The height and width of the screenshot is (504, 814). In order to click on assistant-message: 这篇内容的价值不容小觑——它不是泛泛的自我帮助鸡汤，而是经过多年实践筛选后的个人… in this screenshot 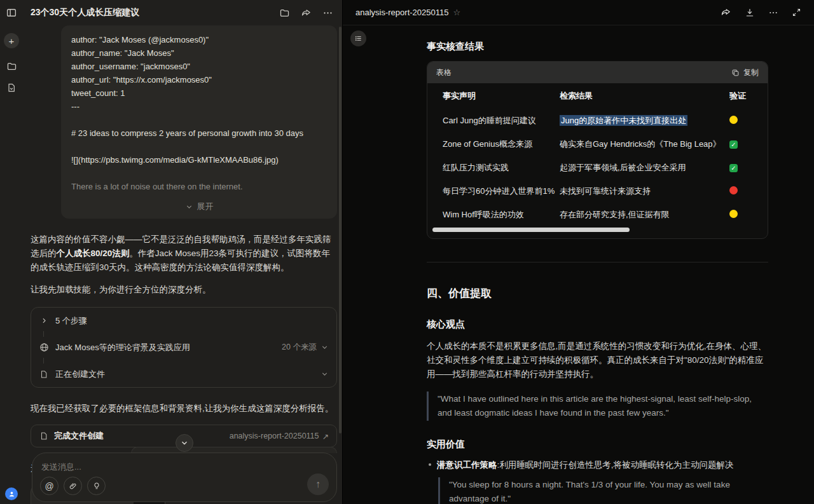, I will do `click(183, 254)`.